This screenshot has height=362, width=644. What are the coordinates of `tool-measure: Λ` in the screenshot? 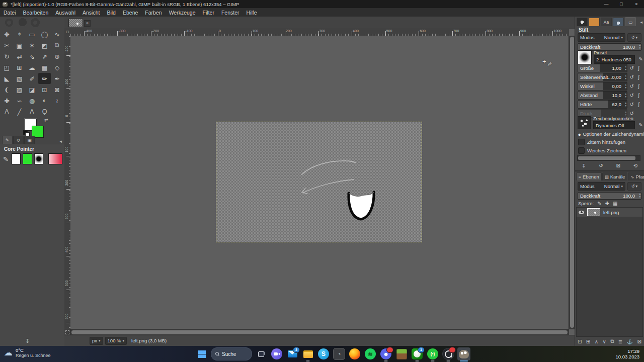 It's located at (32, 112).